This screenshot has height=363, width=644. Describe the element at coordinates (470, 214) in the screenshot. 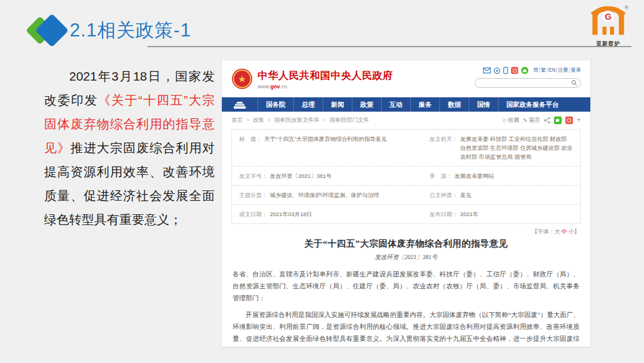

I see `meta-value-publish-date: 2021年` at that location.